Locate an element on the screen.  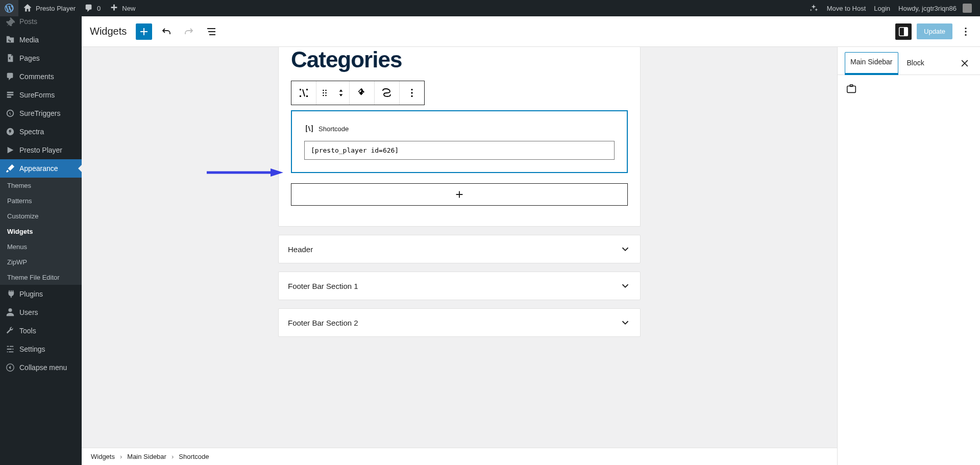
submenu-widgets: Widgets is located at coordinates (41, 231).